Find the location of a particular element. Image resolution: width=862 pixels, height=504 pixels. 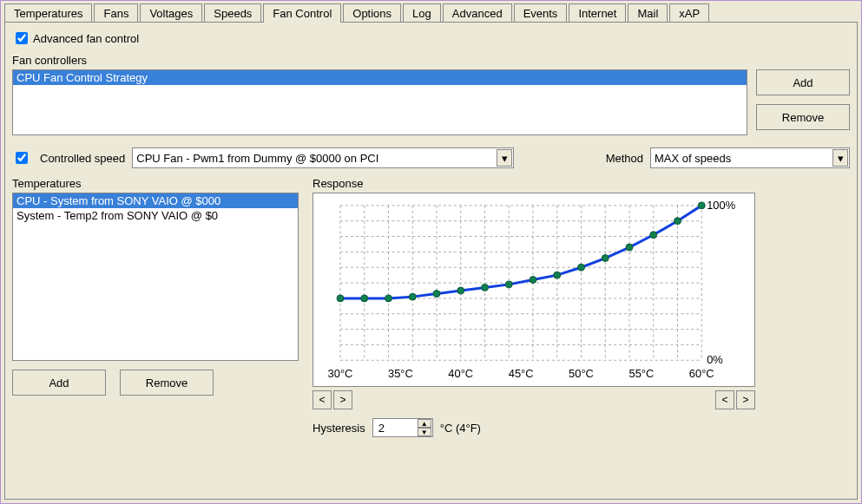

tabstrip: TemperaturesFansVoltagesSpeedsFan Contro… is located at coordinates (432, 11).